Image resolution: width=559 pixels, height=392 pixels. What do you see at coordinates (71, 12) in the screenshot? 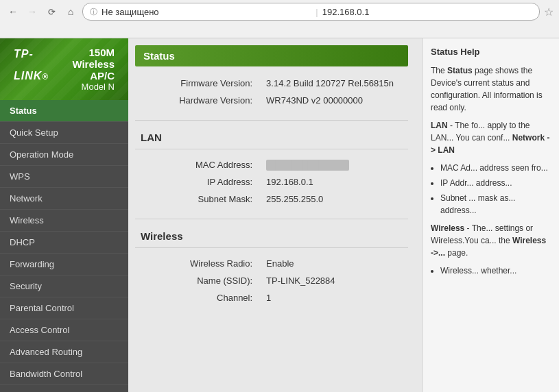
I see `home-button: ⌂` at bounding box center [71, 12].